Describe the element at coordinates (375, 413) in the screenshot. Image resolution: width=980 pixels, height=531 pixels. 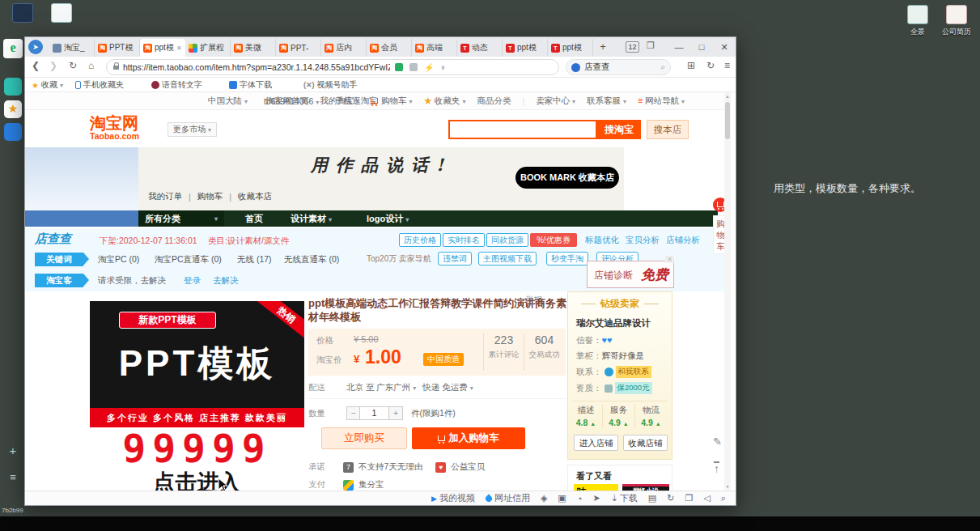
I see `qty-value: 1` at that location.